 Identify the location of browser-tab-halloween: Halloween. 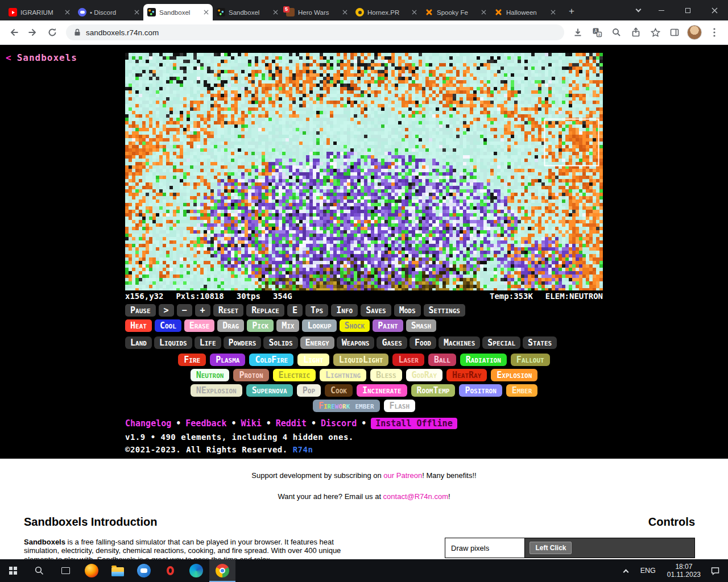
(525, 13).